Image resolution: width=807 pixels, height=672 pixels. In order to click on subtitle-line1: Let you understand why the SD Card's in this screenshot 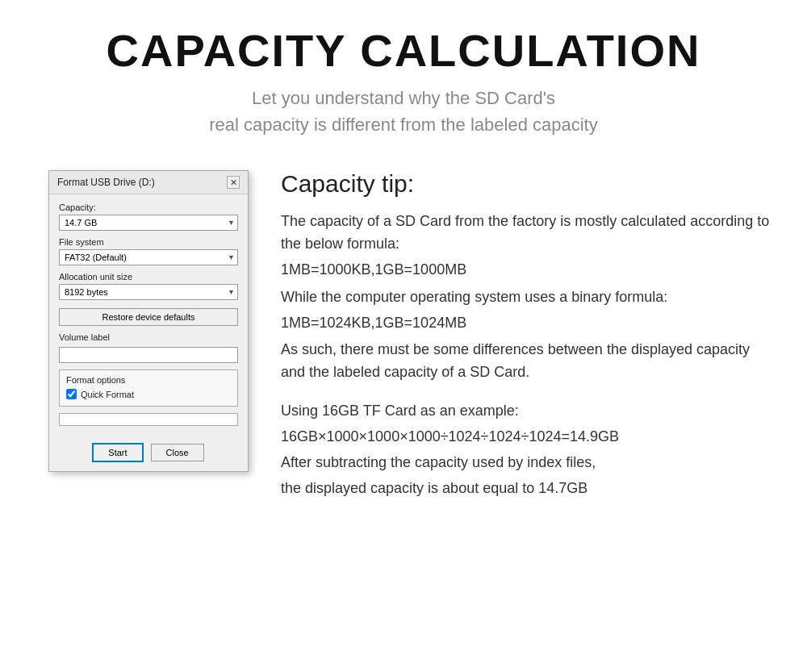, I will do `click(404, 98)`.